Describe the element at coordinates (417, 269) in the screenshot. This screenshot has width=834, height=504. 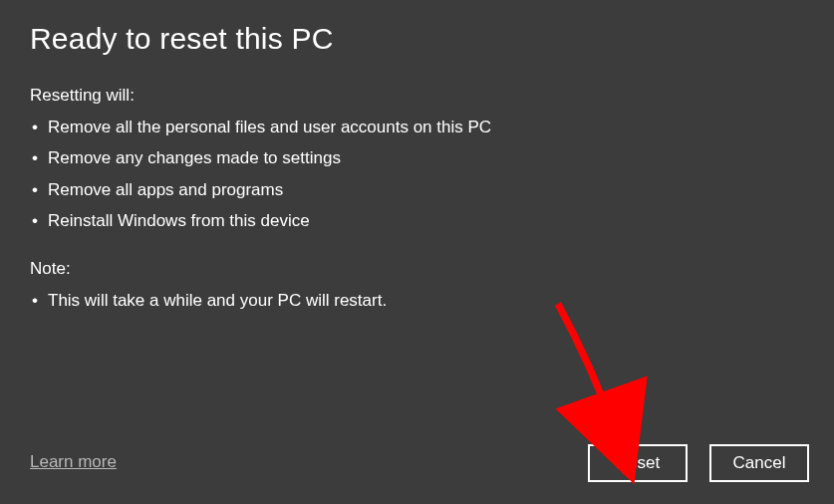
I see `note-heading: Note:` at that location.